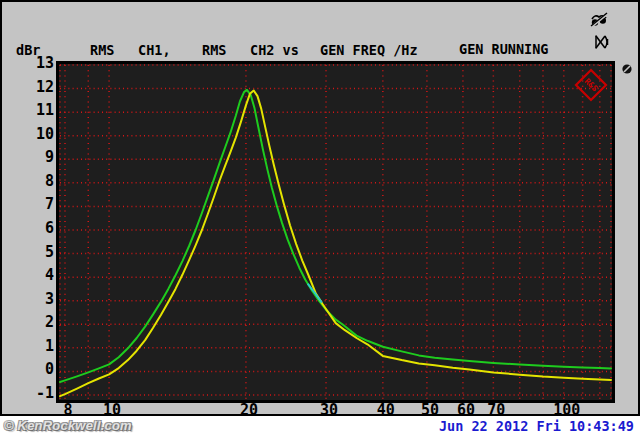 This screenshot has height=436, width=640. What do you see at coordinates (68, 426) in the screenshot?
I see `watermark: © KenRockwell.com` at bounding box center [68, 426].